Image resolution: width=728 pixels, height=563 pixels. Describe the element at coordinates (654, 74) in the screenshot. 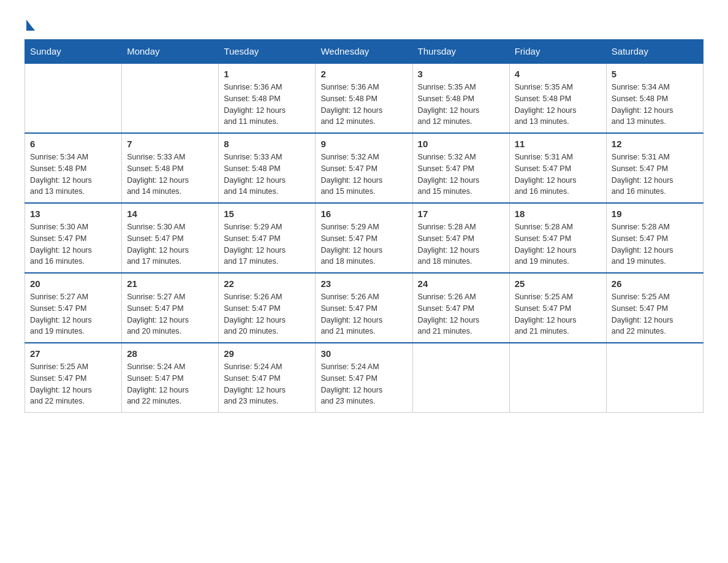

I see `day-number: 5` at that location.